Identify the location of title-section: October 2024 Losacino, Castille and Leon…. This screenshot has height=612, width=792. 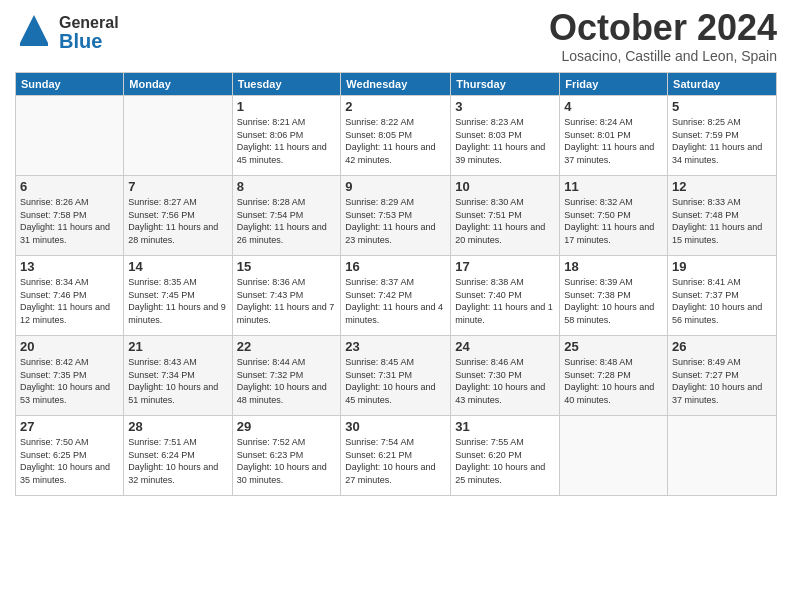
(663, 37).